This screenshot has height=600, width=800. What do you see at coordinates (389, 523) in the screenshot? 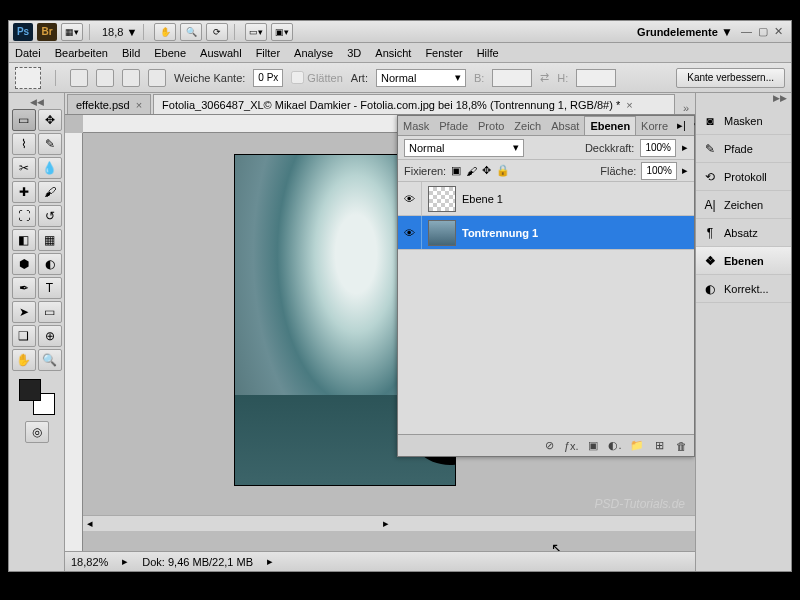
I see `horizontal-scrollbar: ◂ ▸` at bounding box center [389, 523].